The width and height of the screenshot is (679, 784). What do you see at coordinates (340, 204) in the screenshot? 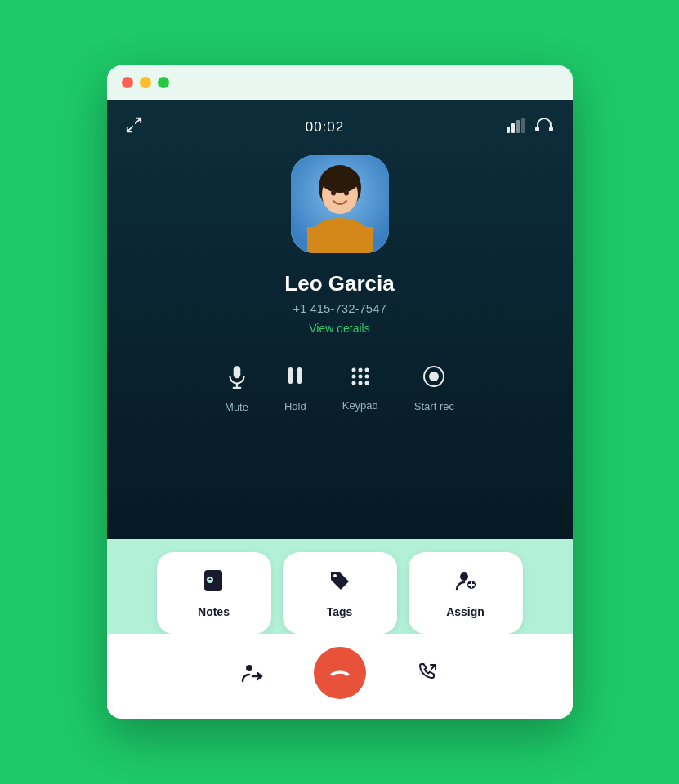
I see `avatar` at bounding box center [340, 204].